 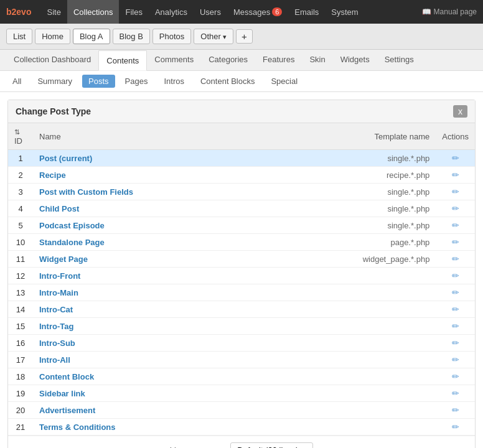 What do you see at coordinates (210, 12) in the screenshot?
I see `nav-users: Users` at bounding box center [210, 12].